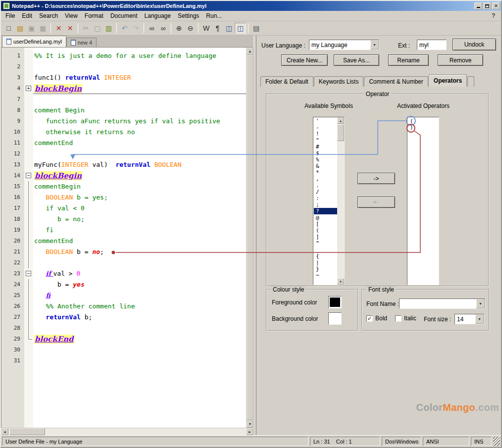 This screenshot has width=502, height=448. What do you see at coordinates (241, 28) in the screenshot?
I see `user-defined-dialog-button: ◫` at bounding box center [241, 28].